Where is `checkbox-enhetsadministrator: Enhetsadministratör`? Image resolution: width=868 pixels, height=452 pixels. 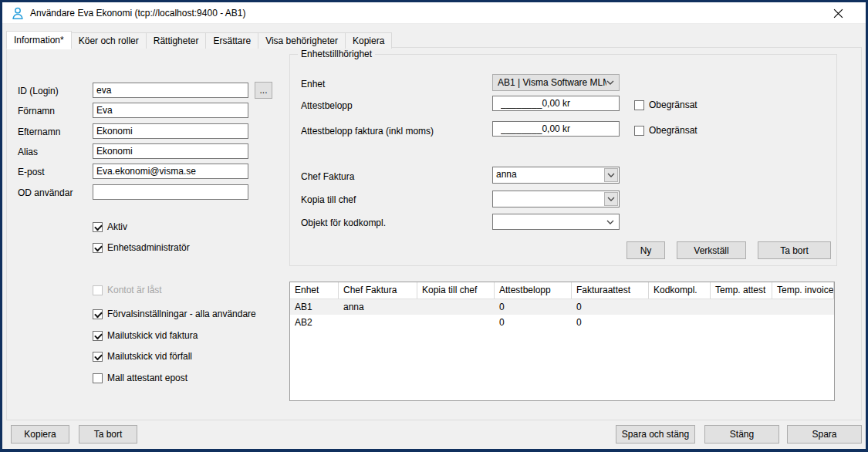 checkbox-enhetsadministrator: Enhetsadministratör is located at coordinates (141, 248).